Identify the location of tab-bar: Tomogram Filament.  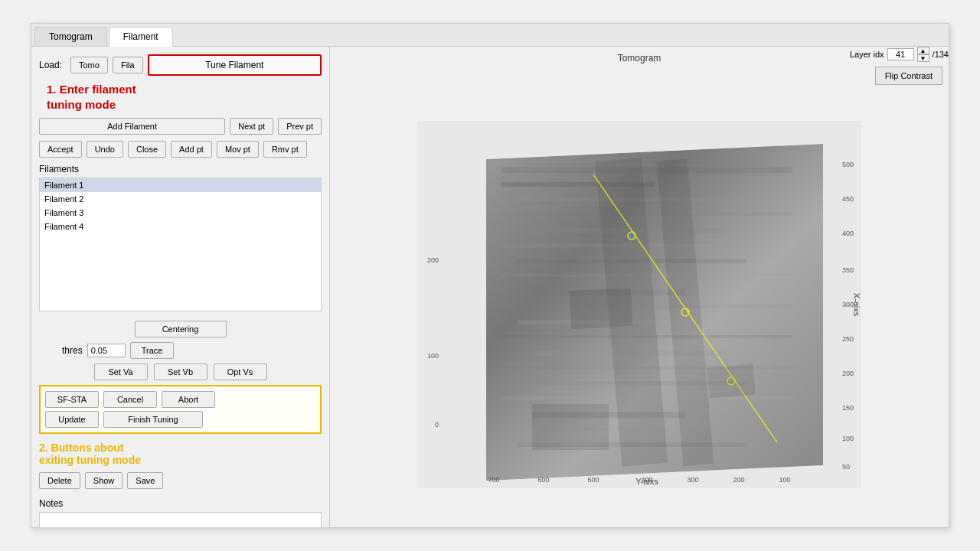
(490, 35).